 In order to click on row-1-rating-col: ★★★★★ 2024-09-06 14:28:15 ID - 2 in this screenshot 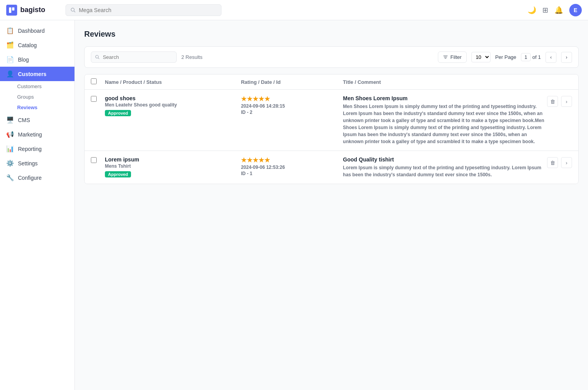, I will do `click(292, 105)`.